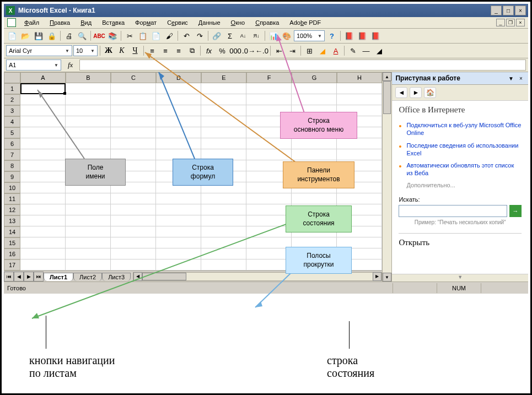 This screenshot has height=395, width=532. Describe the element at coordinates (460, 150) in the screenshot. I see `taskpane-link: Последние сведения об использовании Exce…` at that location.